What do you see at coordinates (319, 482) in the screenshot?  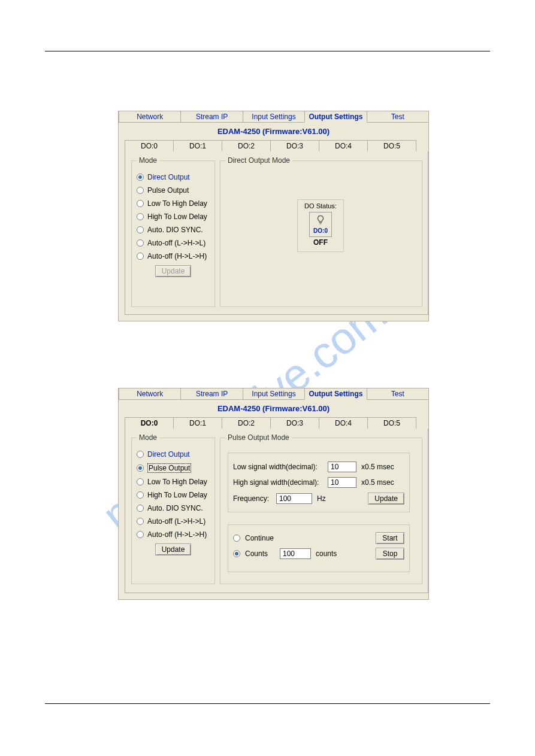 I see `signal-params-fieldset: Low signal width(decimal): x0.5 msec Hig…` at bounding box center [319, 482].